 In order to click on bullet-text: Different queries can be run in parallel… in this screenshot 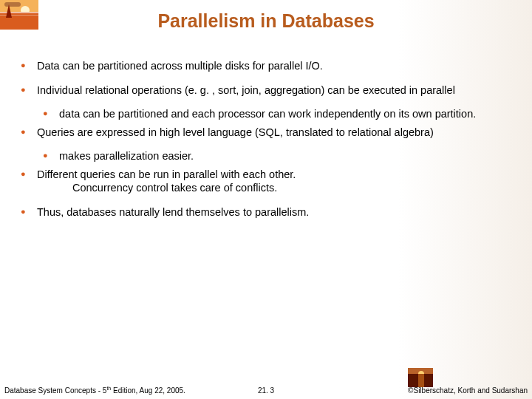, I will do `click(166, 174)`.